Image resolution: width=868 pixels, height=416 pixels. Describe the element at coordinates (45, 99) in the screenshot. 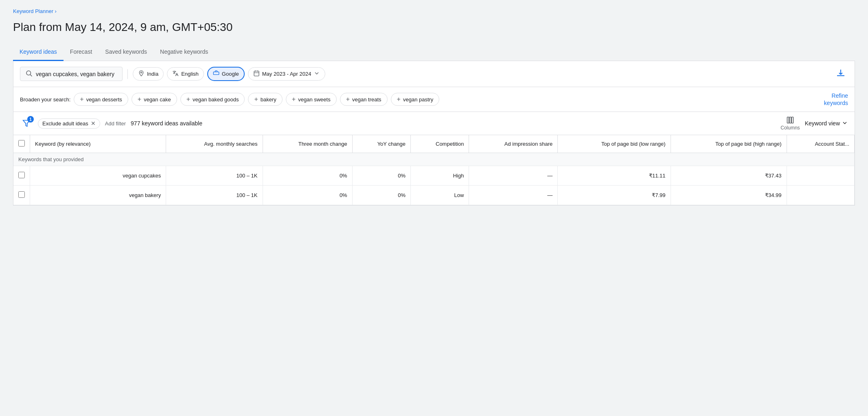

I see `broaden-label: Broaden your search:` at that location.